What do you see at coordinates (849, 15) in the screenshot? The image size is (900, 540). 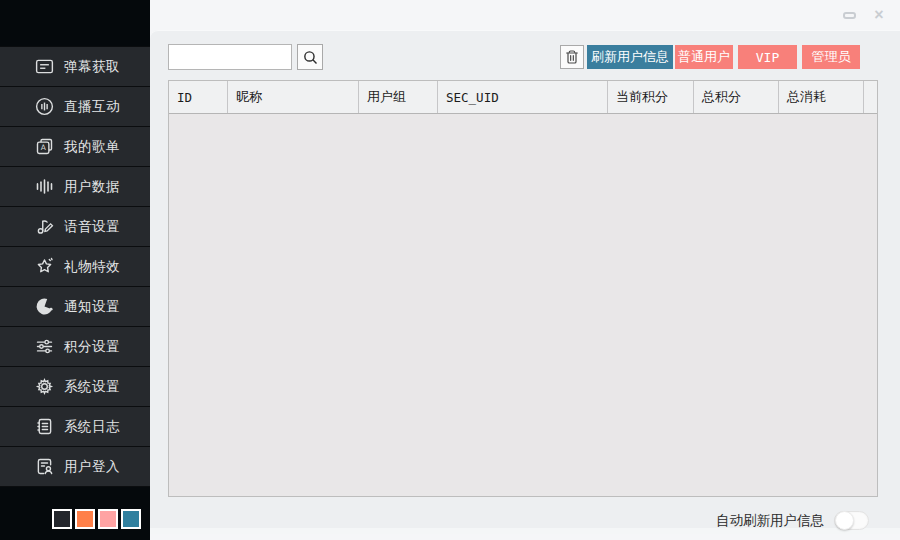 I see `minimize-button` at bounding box center [849, 15].